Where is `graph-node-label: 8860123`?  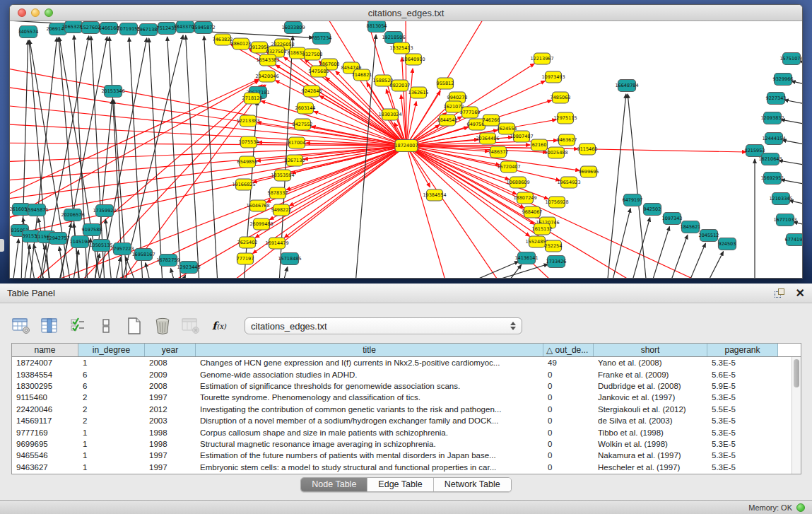 graph-node-label: 8860123 is located at coordinates (242, 44).